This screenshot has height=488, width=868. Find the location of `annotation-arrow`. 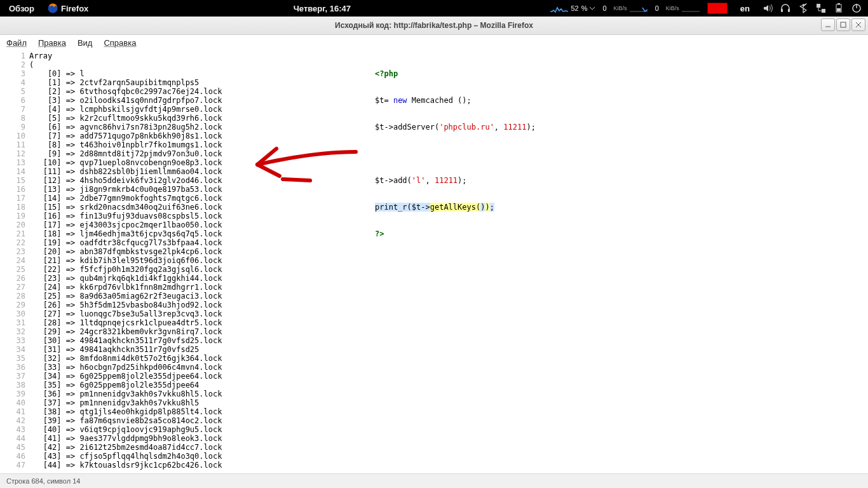

annotation-arrow is located at coordinates (305, 165).